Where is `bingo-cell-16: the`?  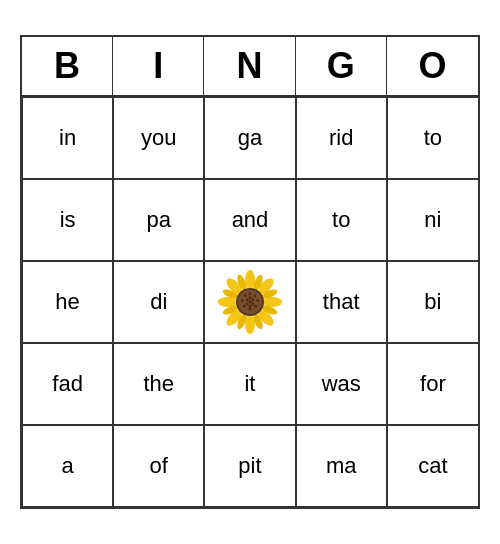
bingo-cell-16: the is located at coordinates (158, 384).